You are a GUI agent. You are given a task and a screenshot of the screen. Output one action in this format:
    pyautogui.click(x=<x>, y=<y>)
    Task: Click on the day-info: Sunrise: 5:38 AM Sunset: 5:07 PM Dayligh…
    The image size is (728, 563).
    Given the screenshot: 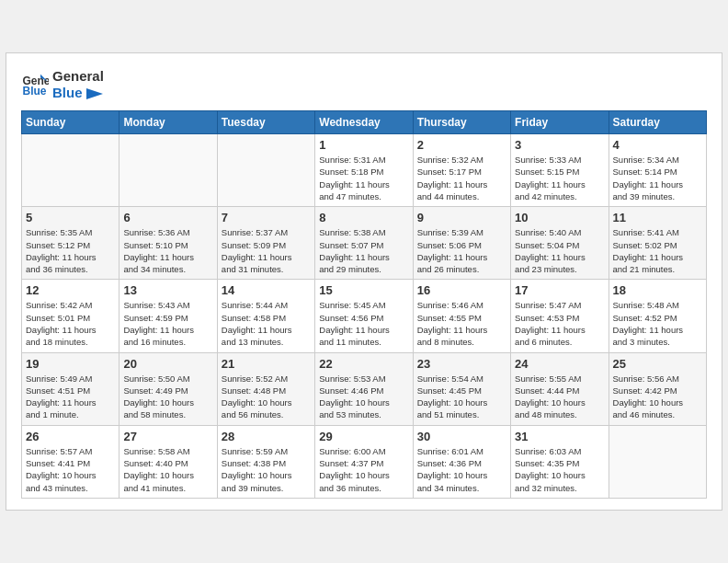 What is the action you would take?
    pyautogui.click(x=364, y=250)
    